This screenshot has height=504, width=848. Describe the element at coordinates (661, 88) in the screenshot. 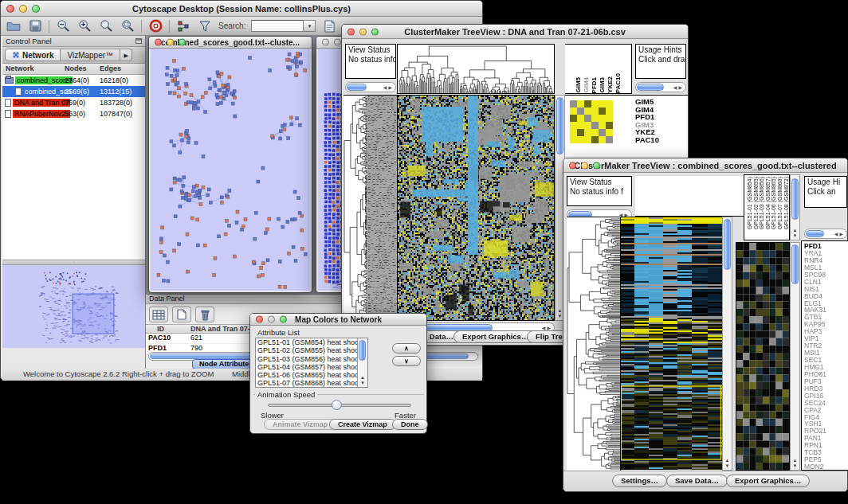

I see `usage-hints-scrollbar: ◀▶` at that location.